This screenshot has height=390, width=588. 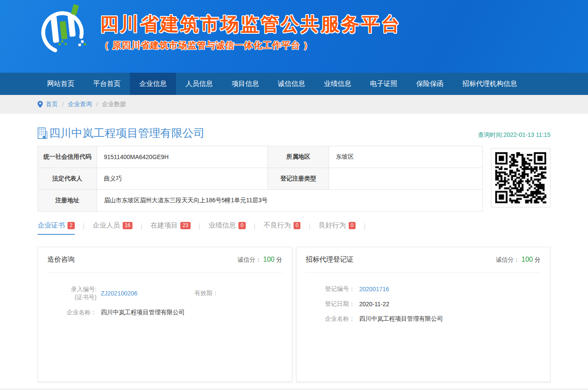 I want to click on table-row: 注册地址 眉山市东坡区眉州大道东三段天天向上186号5幢1单元11层3号, so click(x=261, y=201).